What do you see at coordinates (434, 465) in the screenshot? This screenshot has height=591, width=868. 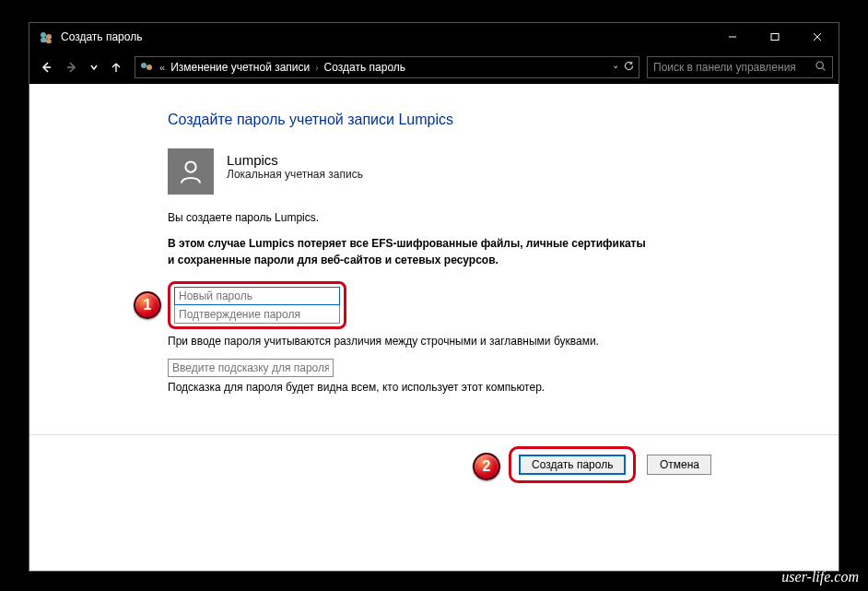 I see `button-bar: 2 Создать пароль Отмена` at bounding box center [434, 465].